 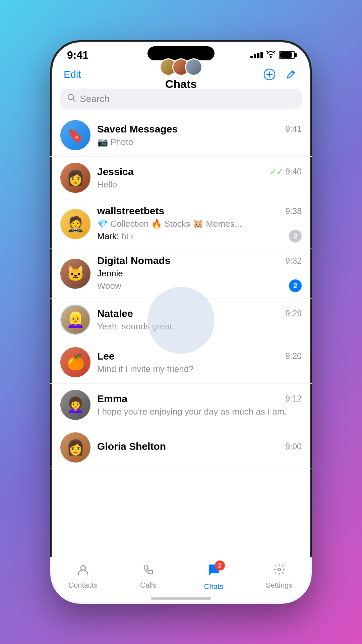 I want to click on chat-name-saved-messages: Saved Messages, so click(x=137, y=129).